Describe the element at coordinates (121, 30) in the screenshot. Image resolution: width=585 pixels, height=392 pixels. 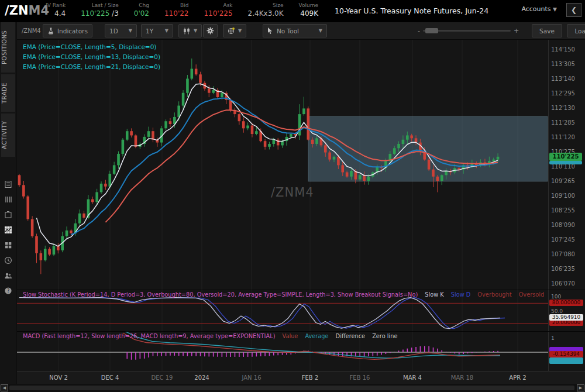
I see `timeframe-dropdown: 1D▼` at that location.